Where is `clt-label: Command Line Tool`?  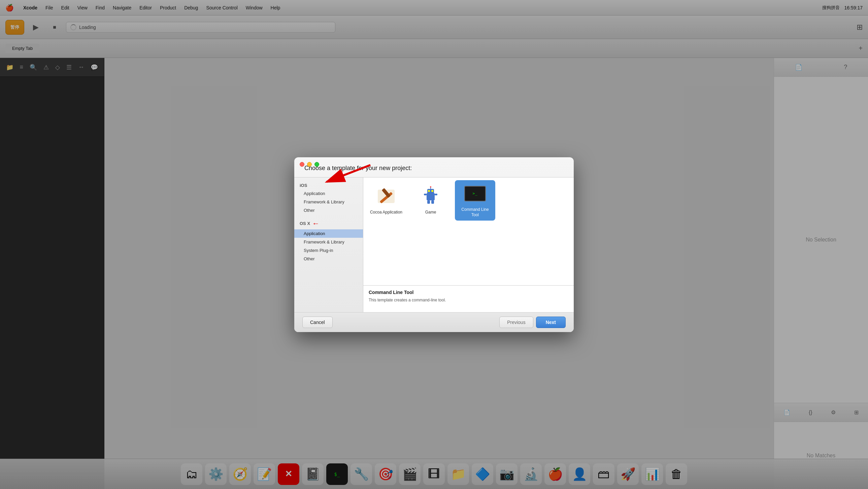 clt-label: Command Line Tool is located at coordinates (475, 212).